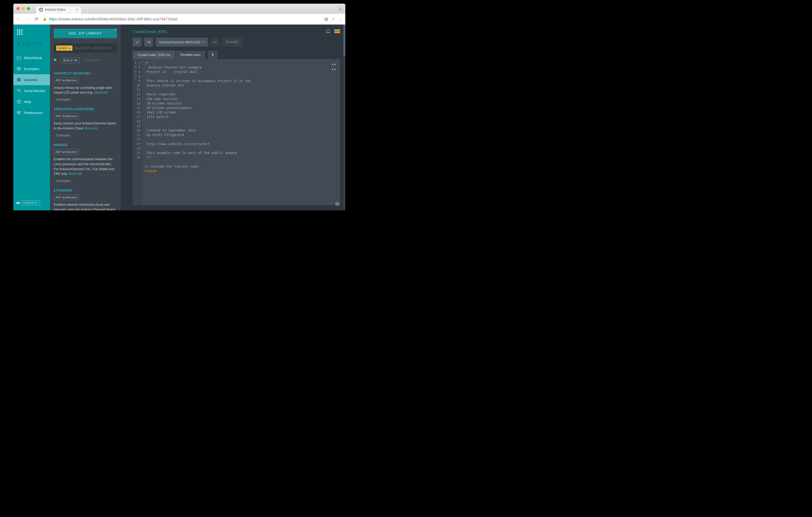 The image size is (812, 517). Describe the element at coordinates (19, 19) in the screenshot. I see `back-button: ←` at that location.